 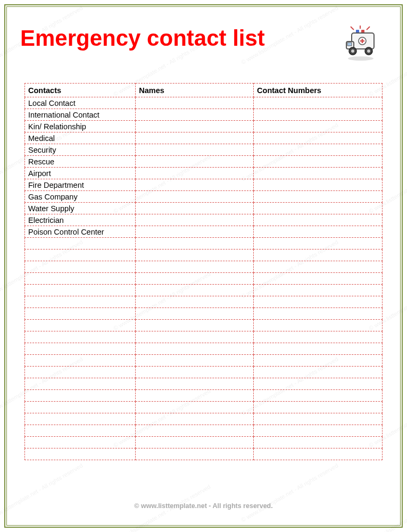 What do you see at coordinates (204, 197) in the screenshot?
I see `table-row: Gas Company` at bounding box center [204, 197].